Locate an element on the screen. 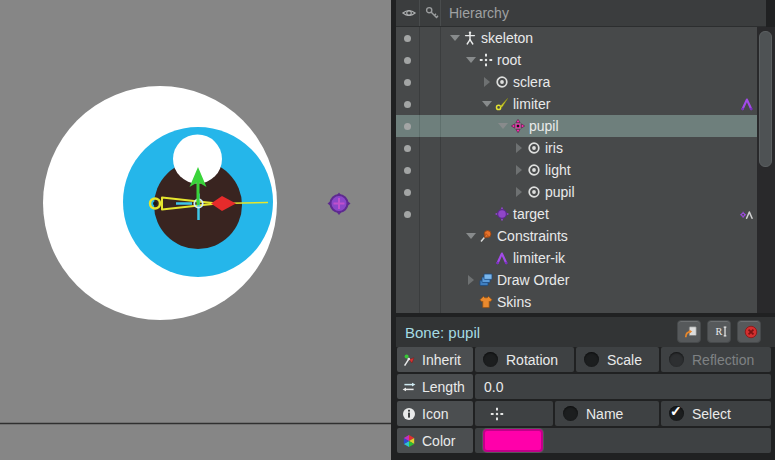 The height and width of the screenshot is (460, 775). bone-panel-titlebar: Bone: pupil R is located at coordinates (586, 332).